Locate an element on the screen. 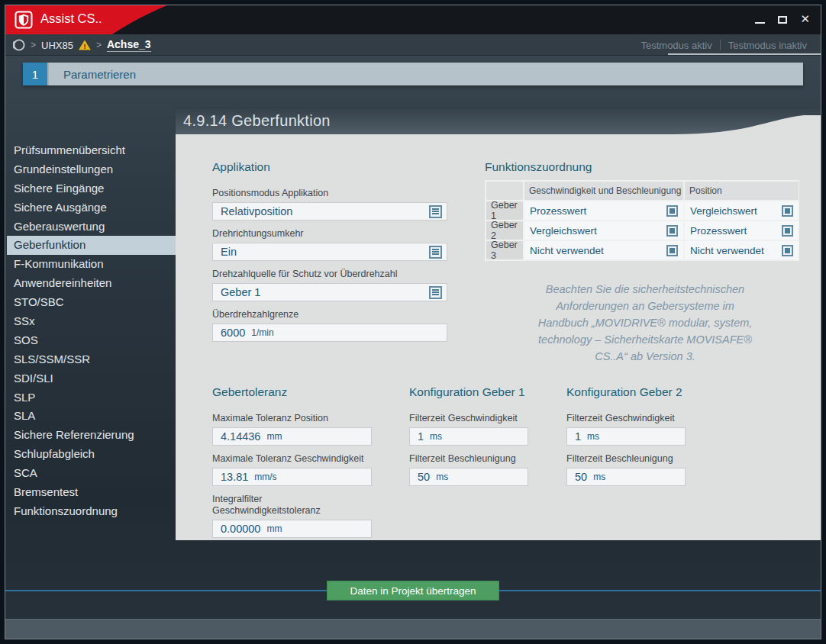 The height and width of the screenshot is (644, 826). ueberdrehzahlgrenze-input: 6000 1/min is located at coordinates (330, 333).